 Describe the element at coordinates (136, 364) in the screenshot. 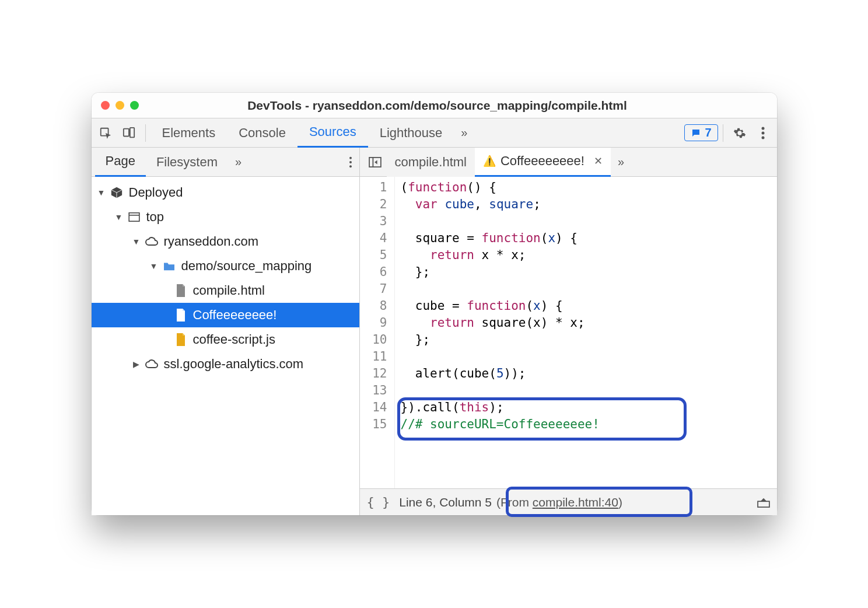

I see `collapse-arrow-icon: ▶` at that location.